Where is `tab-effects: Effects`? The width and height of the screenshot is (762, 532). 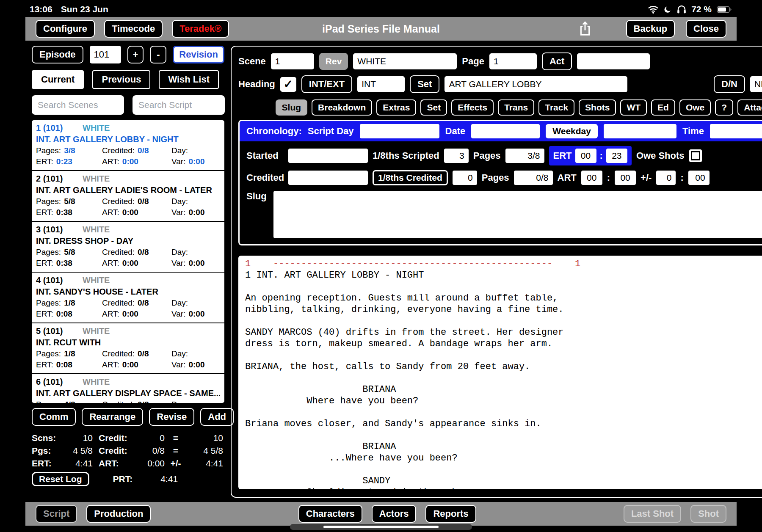
tab-effects: Effects is located at coordinates (472, 108).